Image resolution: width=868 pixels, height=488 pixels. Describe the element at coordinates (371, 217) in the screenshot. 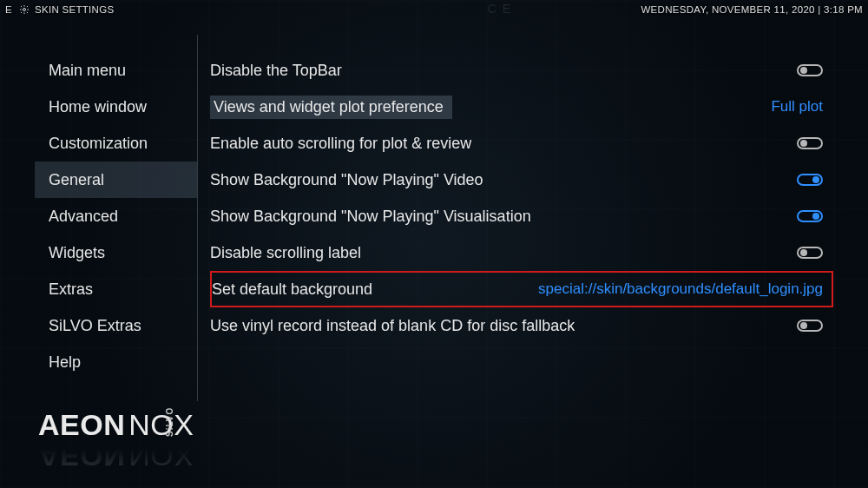

I see `setting-label: Show Background "Now Playing" Visualisat…` at that location.